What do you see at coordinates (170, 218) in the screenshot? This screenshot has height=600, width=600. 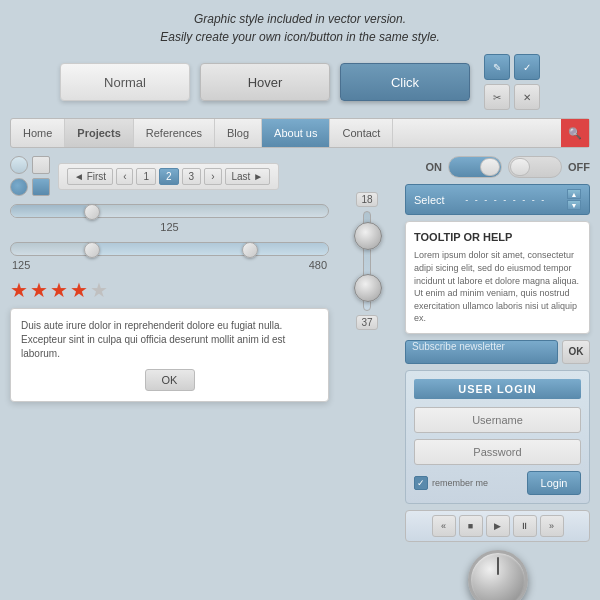 I see `slider-1-container: 125` at bounding box center [170, 218].